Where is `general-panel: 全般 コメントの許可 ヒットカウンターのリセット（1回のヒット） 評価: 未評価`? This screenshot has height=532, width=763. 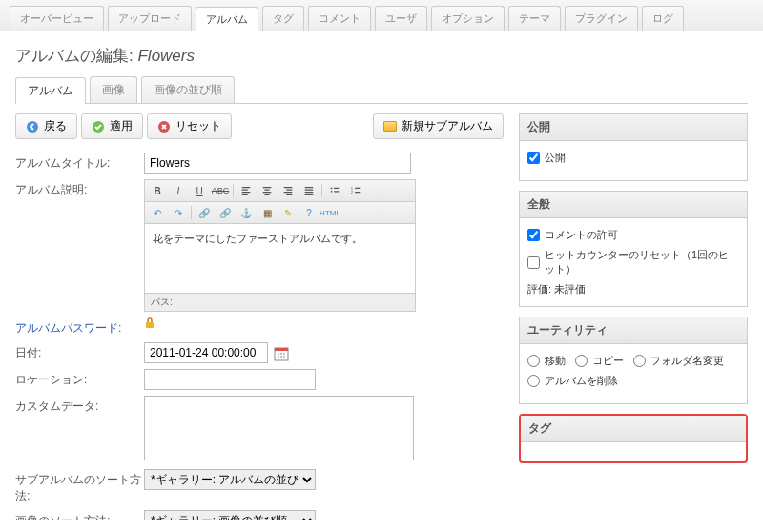
general-panel: 全般 コメントの許可 ヒットカウンターのリセット（1回のヒット） 評価: 未評価 is located at coordinates (633, 249).